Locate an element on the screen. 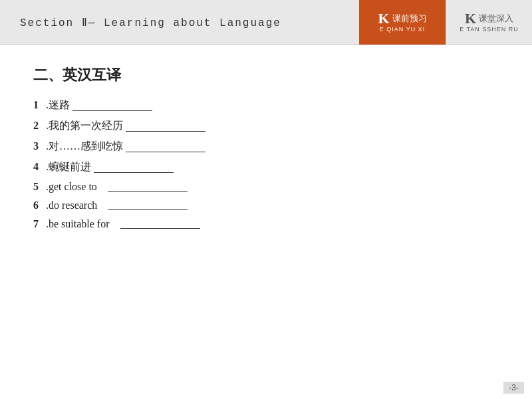 The image size is (532, 399). section-title: 二、英汉互译 is located at coordinates (266, 75).